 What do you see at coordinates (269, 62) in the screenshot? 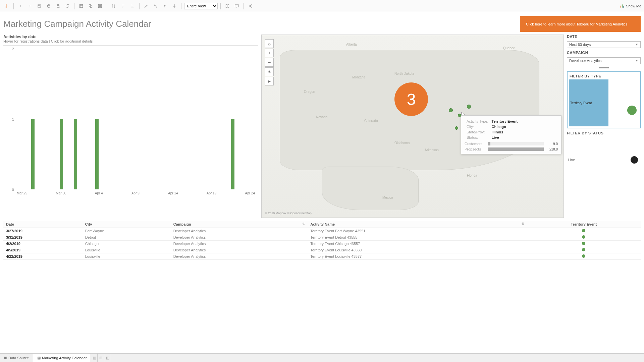
I see `map-controls: ⌕ + − ✶ ▸` at bounding box center [269, 62].